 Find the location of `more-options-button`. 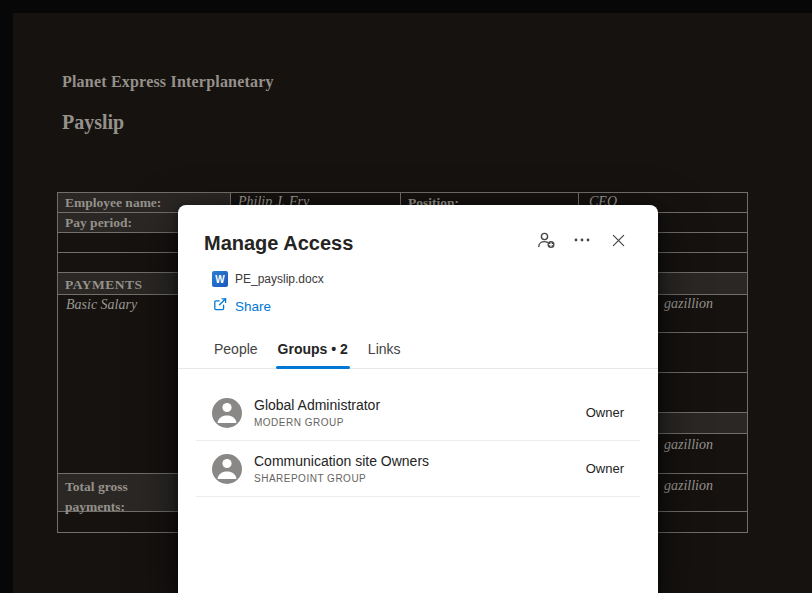

more-options-button is located at coordinates (582, 242).